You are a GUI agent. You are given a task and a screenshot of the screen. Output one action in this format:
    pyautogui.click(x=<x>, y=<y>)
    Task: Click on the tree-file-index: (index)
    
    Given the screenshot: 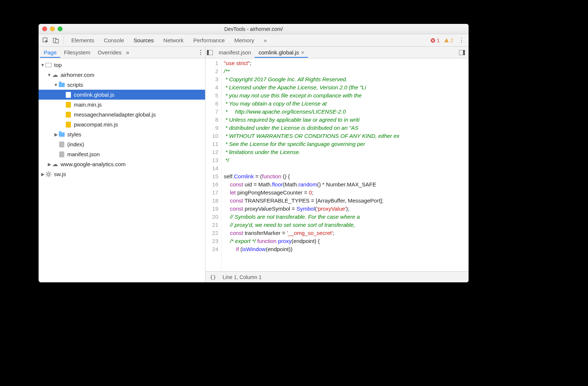 What is the action you would take?
    pyautogui.click(x=122, y=144)
    